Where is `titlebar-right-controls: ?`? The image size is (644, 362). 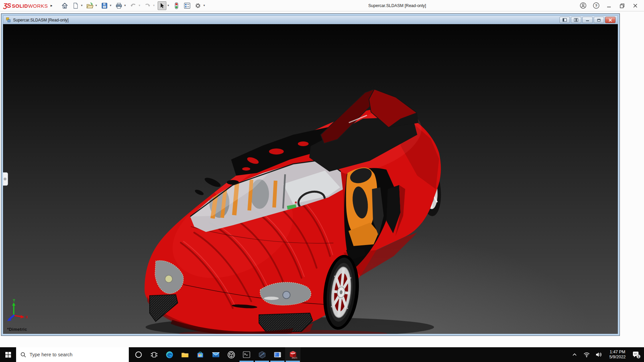 titlebar-right-controls: ? is located at coordinates (611, 6).